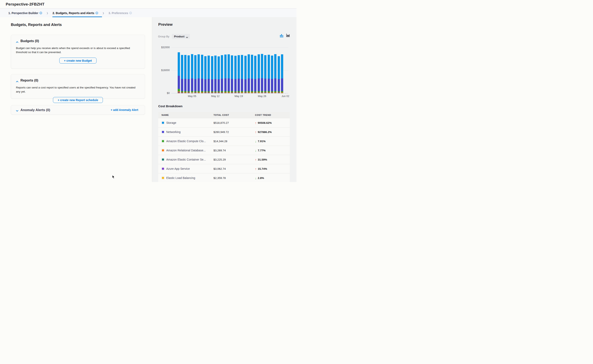 Image resolution: width=593 pixels, height=364 pixels. What do you see at coordinates (234, 169) in the screenshot?
I see `row-total-cost: $3,062.74` at bounding box center [234, 169].